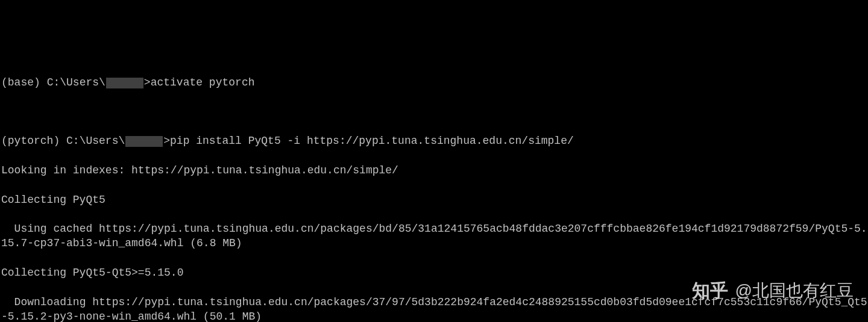 The width and height of the screenshot is (868, 322). What do you see at coordinates (20, 82) in the screenshot?
I see `env-label: (base)` at bounding box center [20, 82].